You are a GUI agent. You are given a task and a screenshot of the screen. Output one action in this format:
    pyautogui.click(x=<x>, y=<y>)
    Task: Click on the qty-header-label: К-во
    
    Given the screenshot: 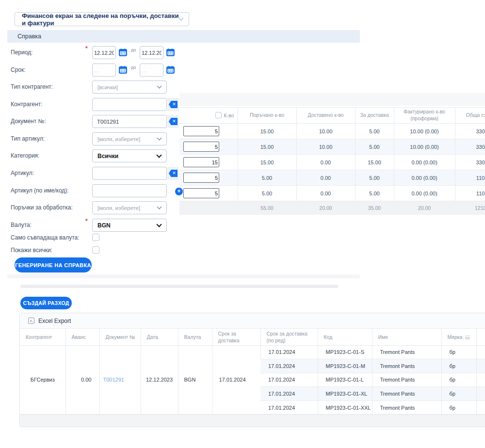 What is the action you would take?
    pyautogui.click(x=229, y=115)
    